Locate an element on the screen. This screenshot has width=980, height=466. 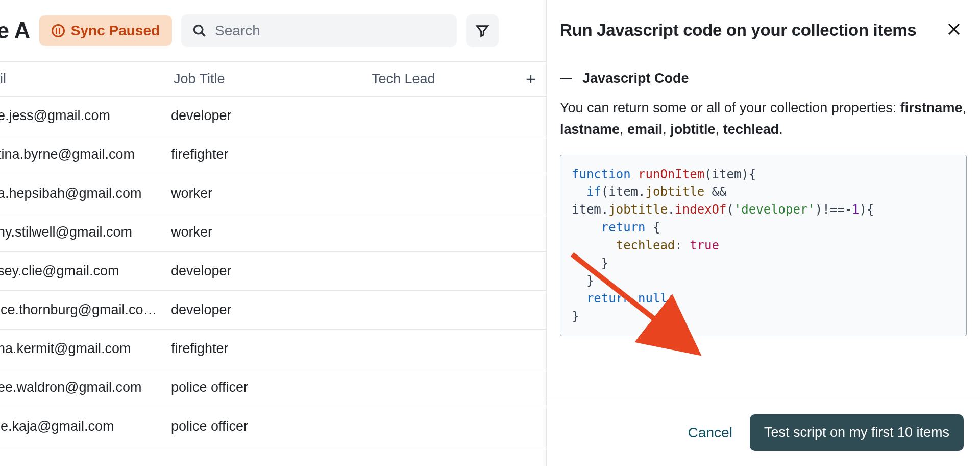
table-row: a.hepsibah@gmail.comworker is located at coordinates (273, 194).